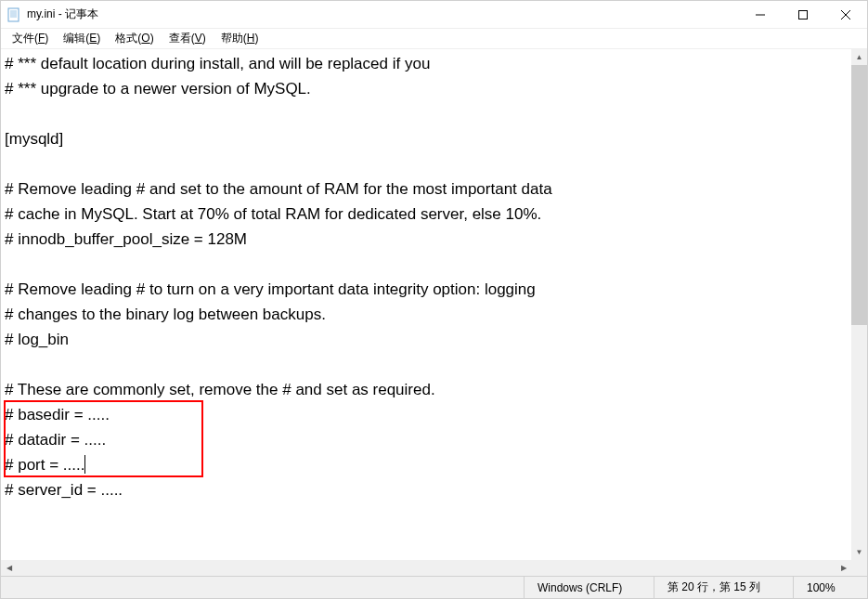  Describe the element at coordinates (846, 15) in the screenshot. I see `close-button` at that location.